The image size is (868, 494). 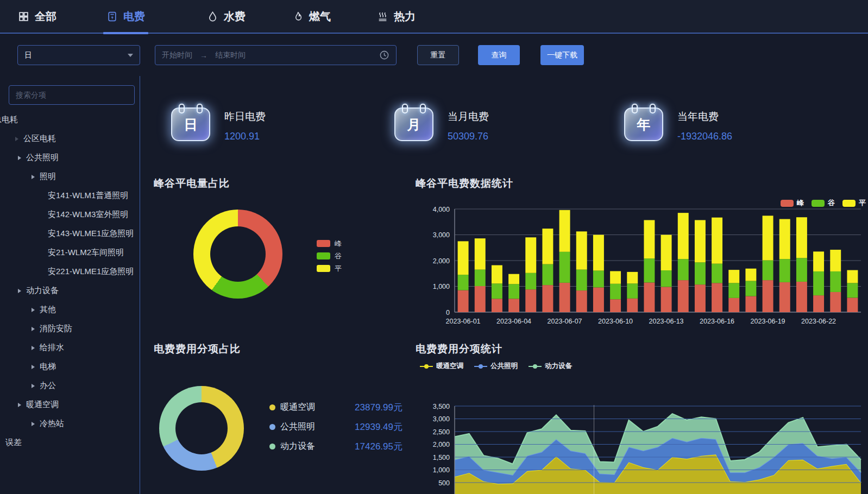 I want to click on legend-item: 平, so click(x=329, y=268).